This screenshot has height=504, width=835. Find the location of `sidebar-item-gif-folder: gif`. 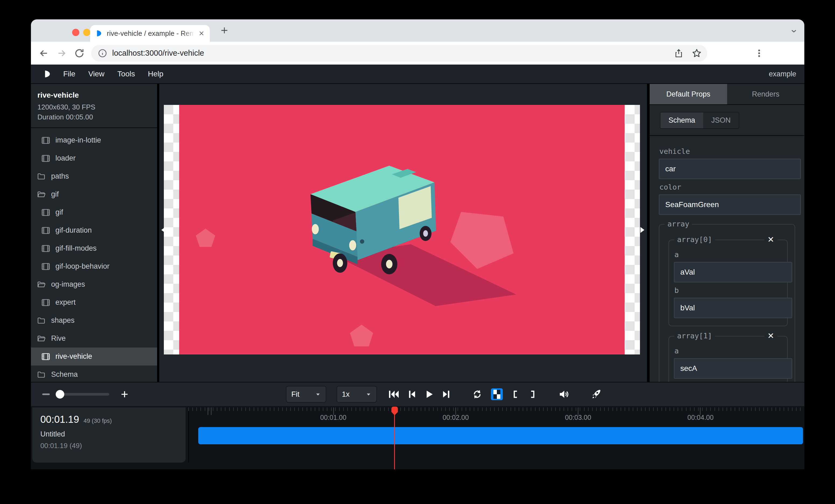

sidebar-item-gif-folder: gif is located at coordinates (94, 194).